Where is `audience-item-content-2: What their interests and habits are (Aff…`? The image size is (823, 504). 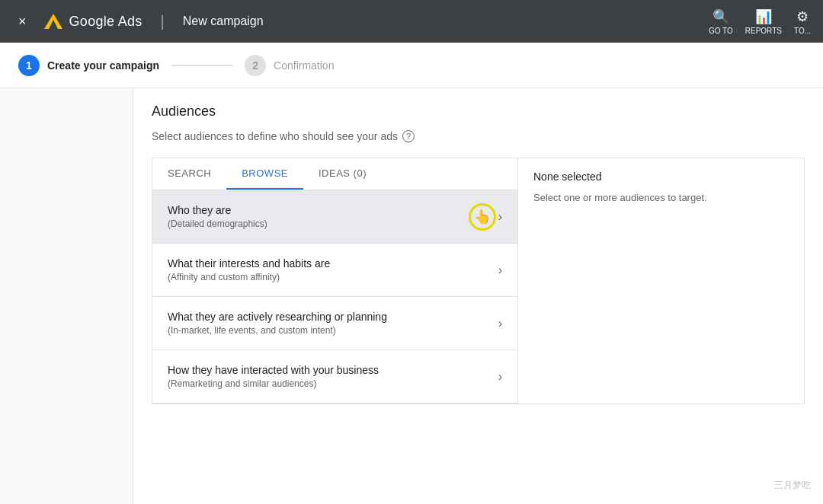 audience-item-content-2: What their interests and habits are (Aff… is located at coordinates (248, 270).